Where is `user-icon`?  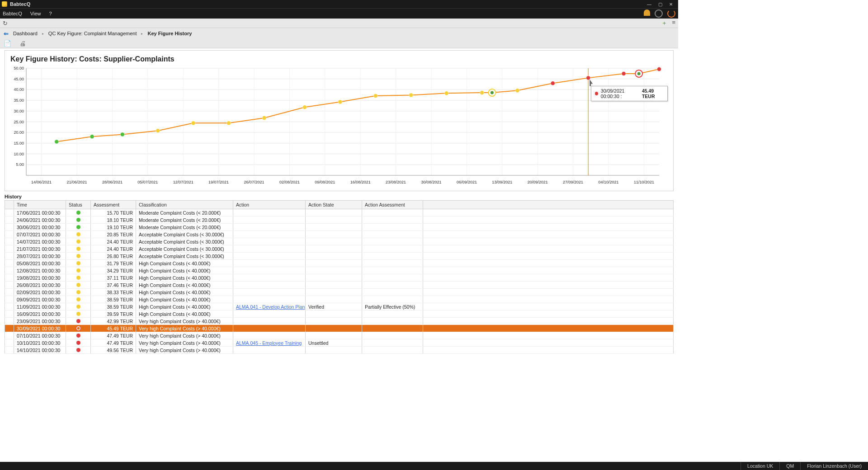 user-icon is located at coordinates (647, 13).